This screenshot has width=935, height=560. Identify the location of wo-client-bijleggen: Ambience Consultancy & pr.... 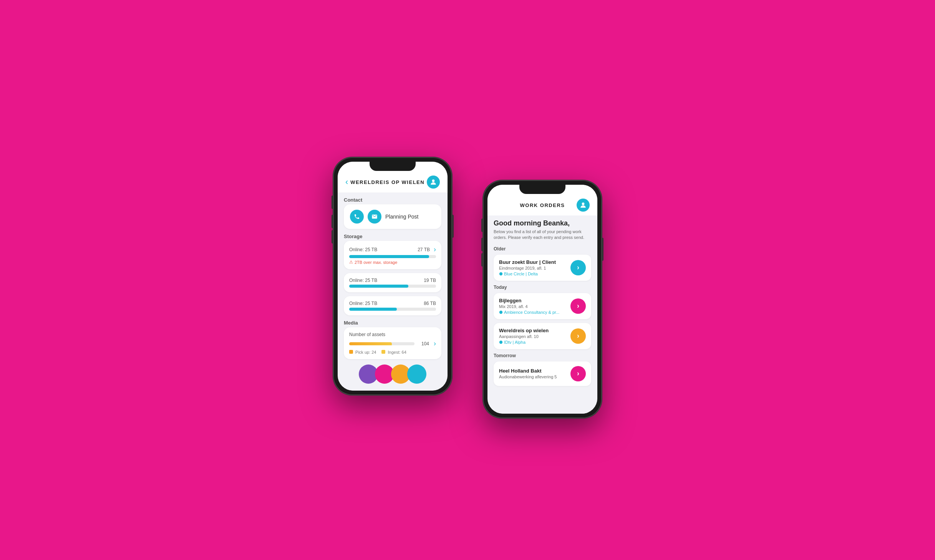
(533, 312).